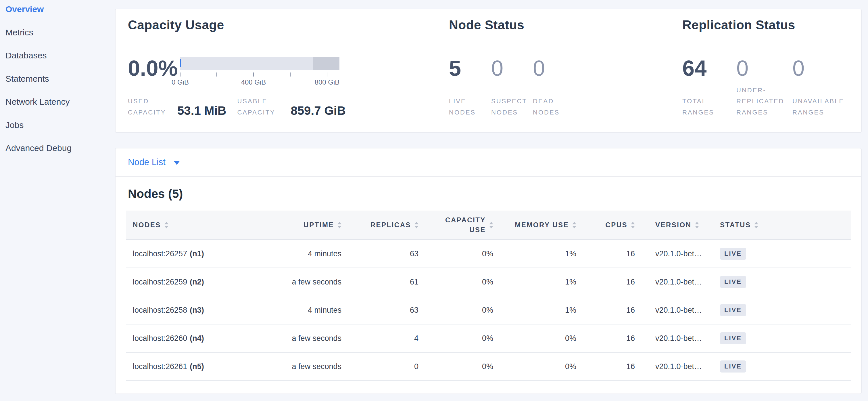  Describe the element at coordinates (668, 225) in the screenshot. I see `column-header-version: VERSION` at that location.